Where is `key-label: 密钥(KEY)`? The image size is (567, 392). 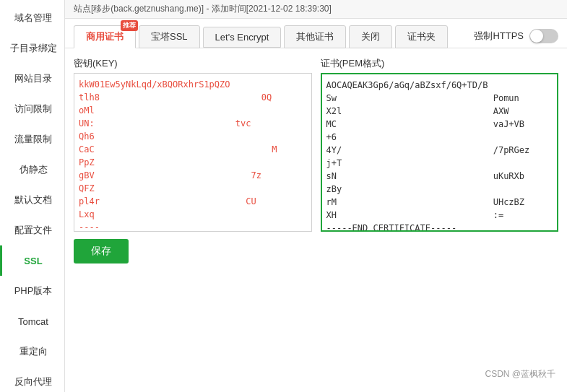
key-label: 密钥(KEY) is located at coordinates (193, 64).